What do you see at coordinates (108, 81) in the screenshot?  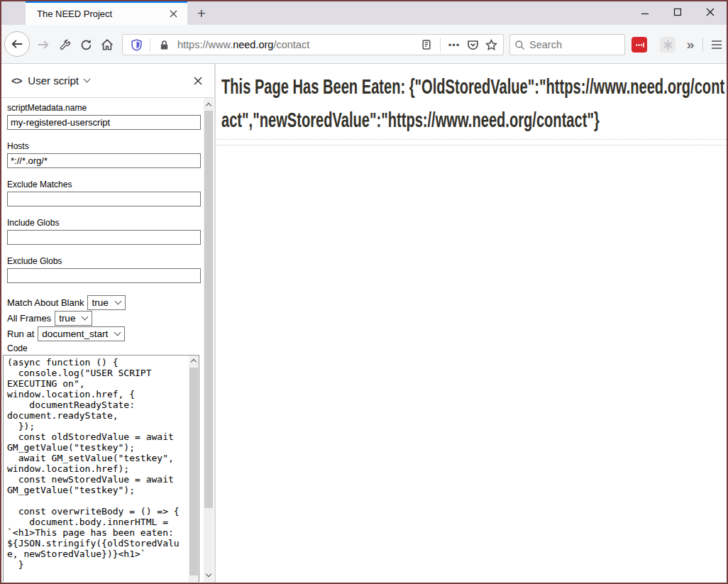 I see `sidebar-header: <> User script` at bounding box center [108, 81].